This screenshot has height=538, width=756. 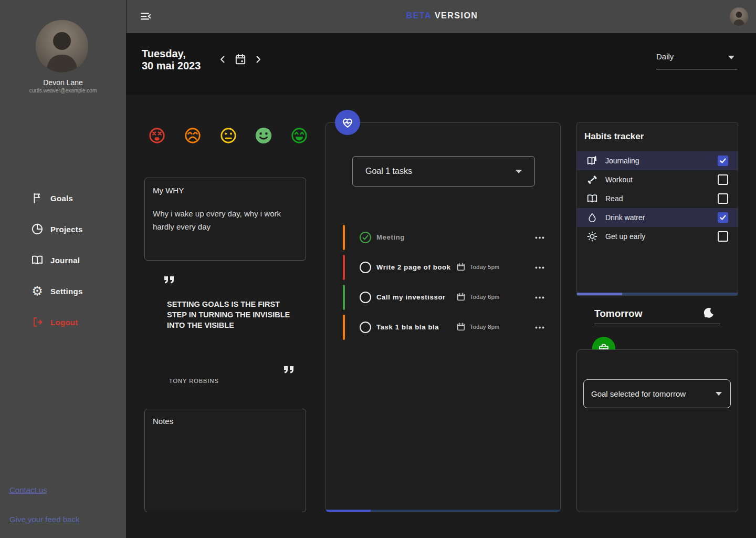 What do you see at coordinates (600, 294) in the screenshot?
I see `habits-progress-fill` at bounding box center [600, 294].